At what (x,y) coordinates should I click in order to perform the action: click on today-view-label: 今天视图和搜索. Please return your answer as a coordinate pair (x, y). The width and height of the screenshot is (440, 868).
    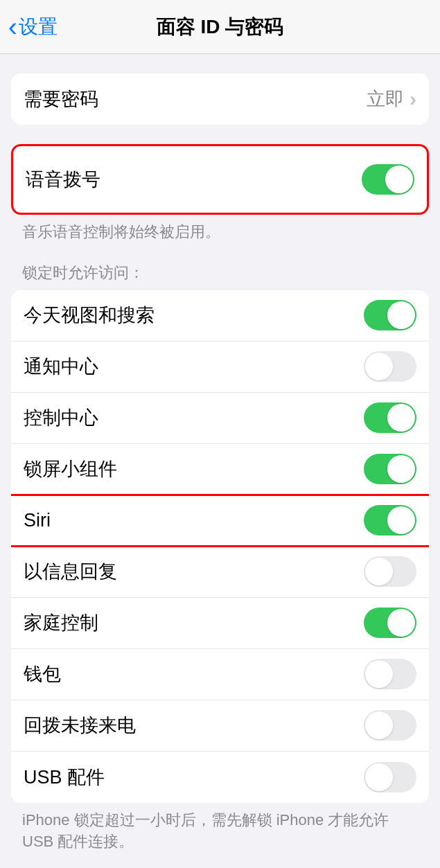
    Looking at the image, I should click on (194, 315).